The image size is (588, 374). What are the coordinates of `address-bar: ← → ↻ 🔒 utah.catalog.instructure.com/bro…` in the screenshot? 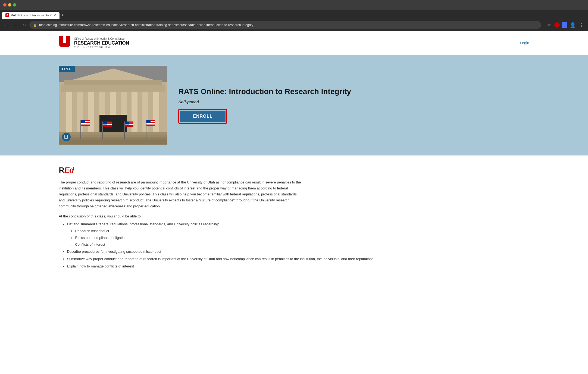 It's located at (294, 25).